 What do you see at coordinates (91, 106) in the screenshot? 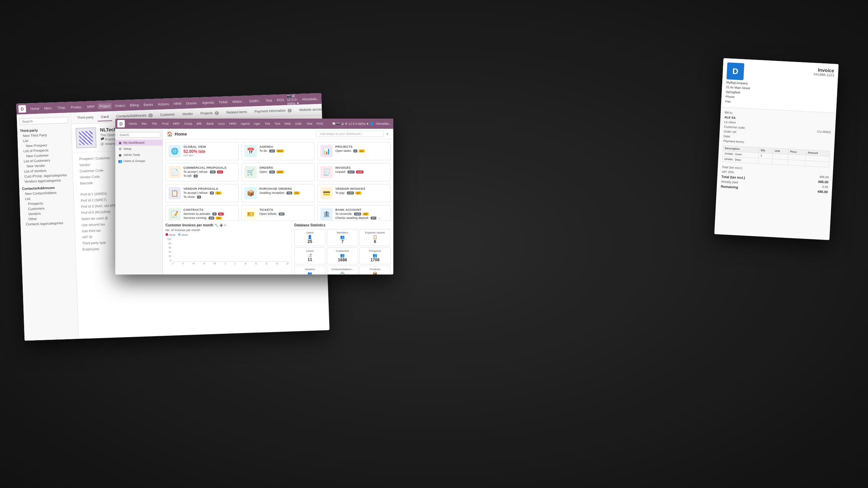
I see `nav-mrp: MRP` at bounding box center [91, 106].